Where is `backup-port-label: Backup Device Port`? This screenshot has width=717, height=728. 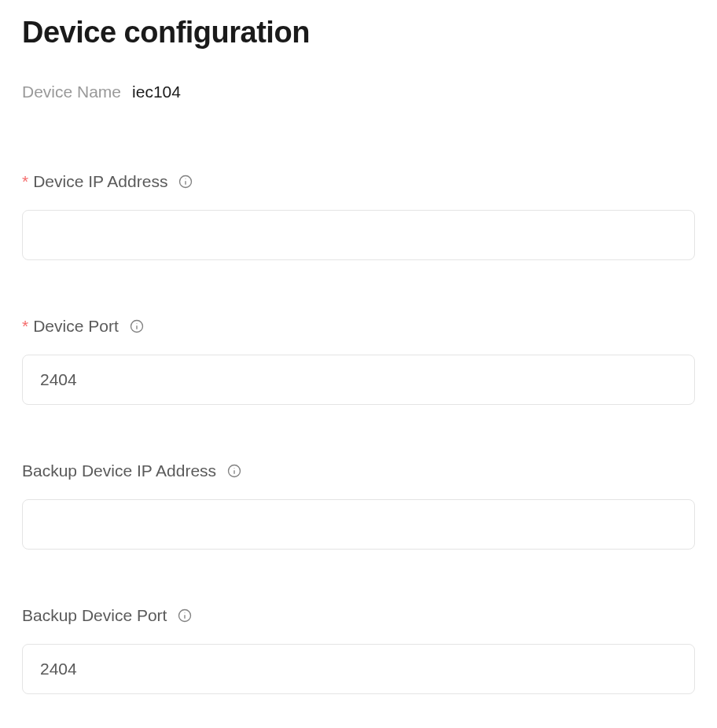 backup-port-label: Backup Device Port is located at coordinates (94, 616).